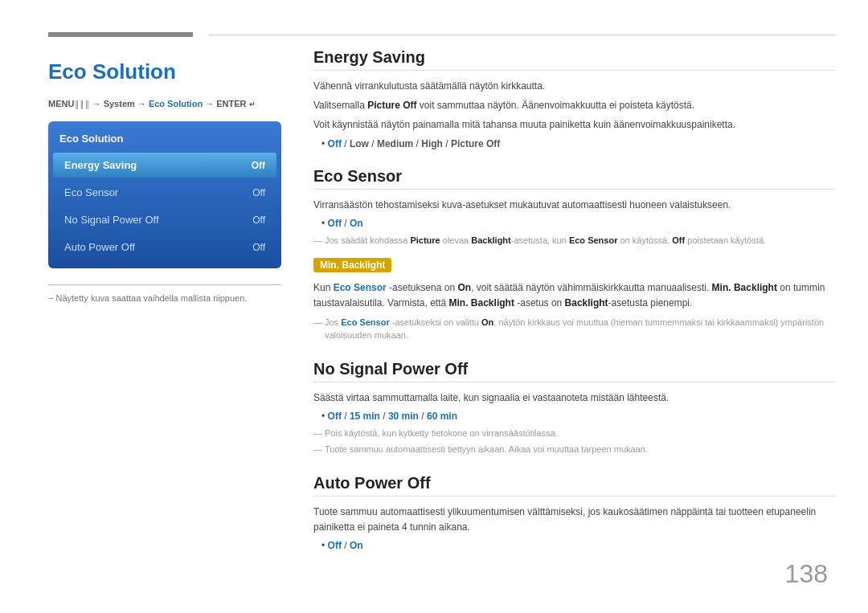  I want to click on eco-sensor-min-backlight-text: Kun Eco Sensor -asetuksena on On, voit s…, so click(575, 296).